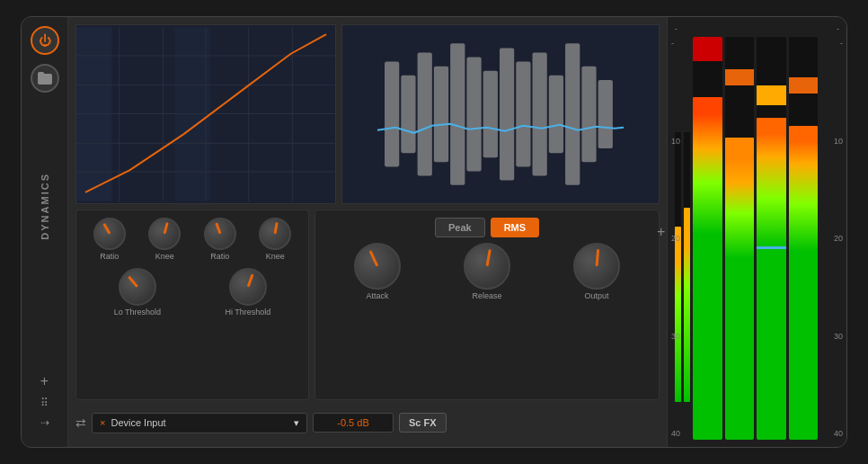 This screenshot has width=868, height=464. What do you see at coordinates (597, 296) in the screenshot?
I see `output-label: Output` at bounding box center [597, 296].